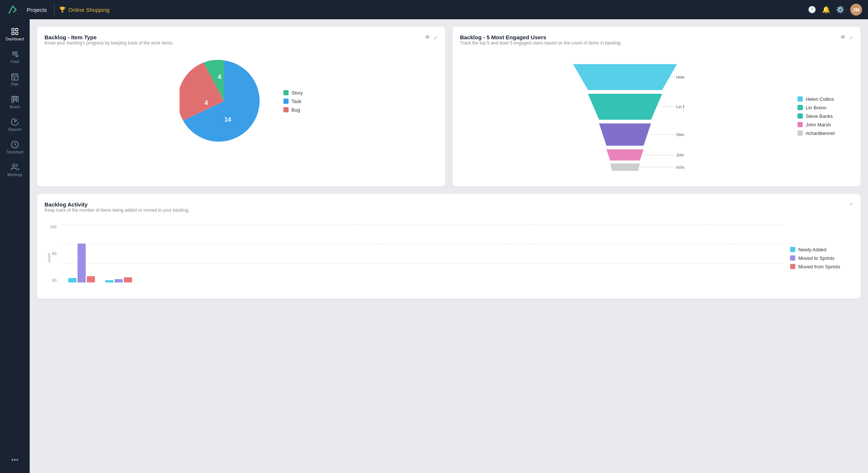 The width and height of the screenshot is (868, 473). I want to click on legend-story: Story, so click(293, 93).